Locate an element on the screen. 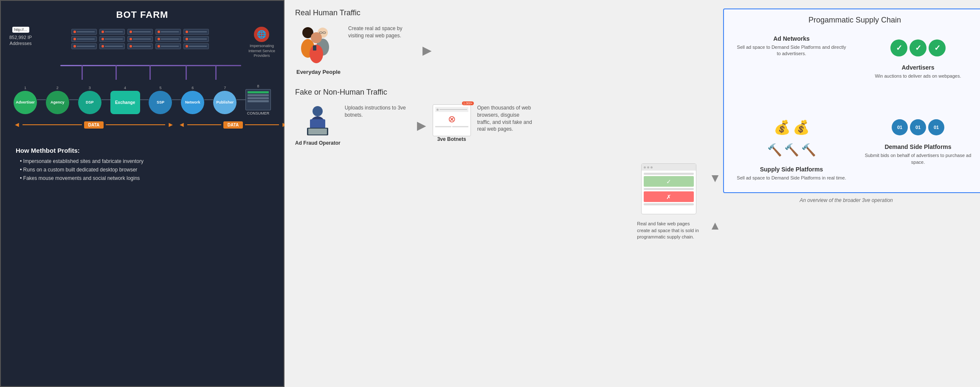  ad-networks-label: Ad Networks is located at coordinates (791, 39).